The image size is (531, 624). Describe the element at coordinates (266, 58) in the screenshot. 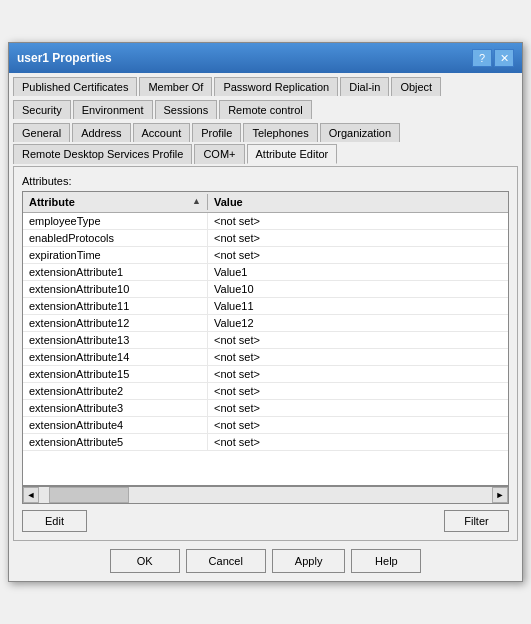

I see `title-bar: user1 Properties ? ✕` at that location.